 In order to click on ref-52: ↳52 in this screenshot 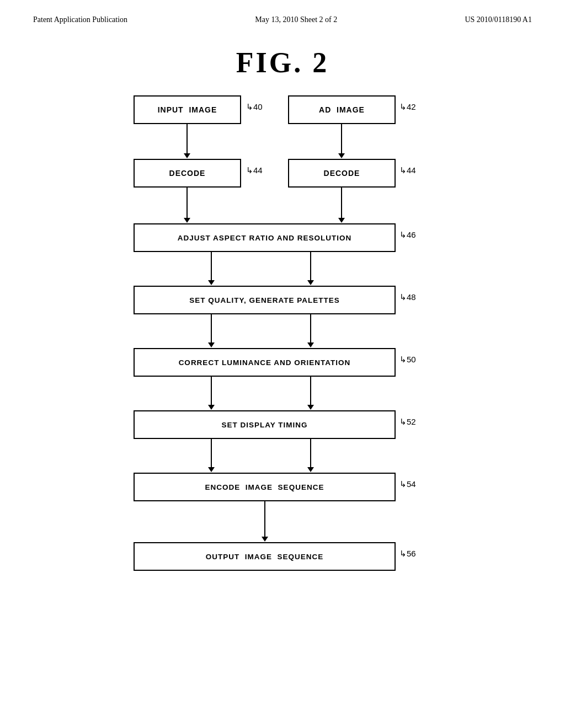, I will do `click(408, 422)`.